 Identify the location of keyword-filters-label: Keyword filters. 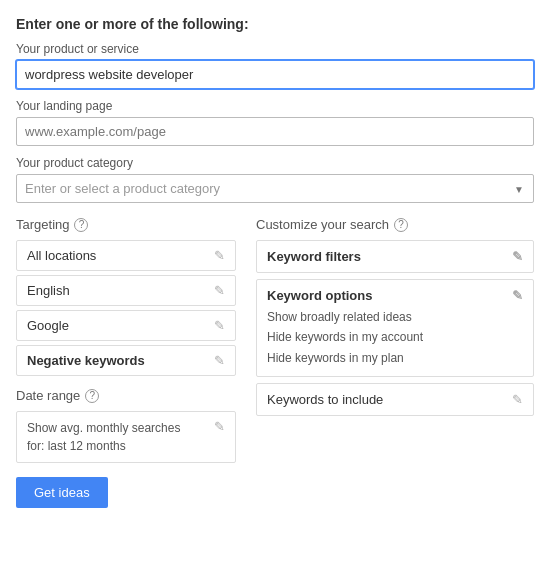
(314, 256).